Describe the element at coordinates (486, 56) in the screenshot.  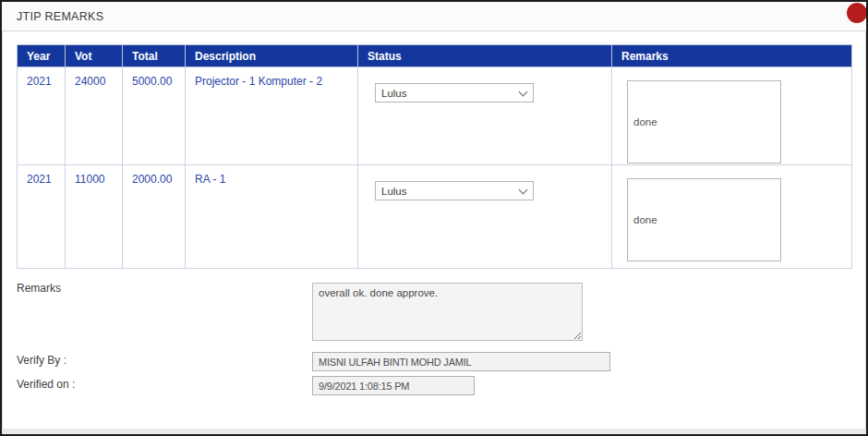
I see `col-header-status: Status` at that location.